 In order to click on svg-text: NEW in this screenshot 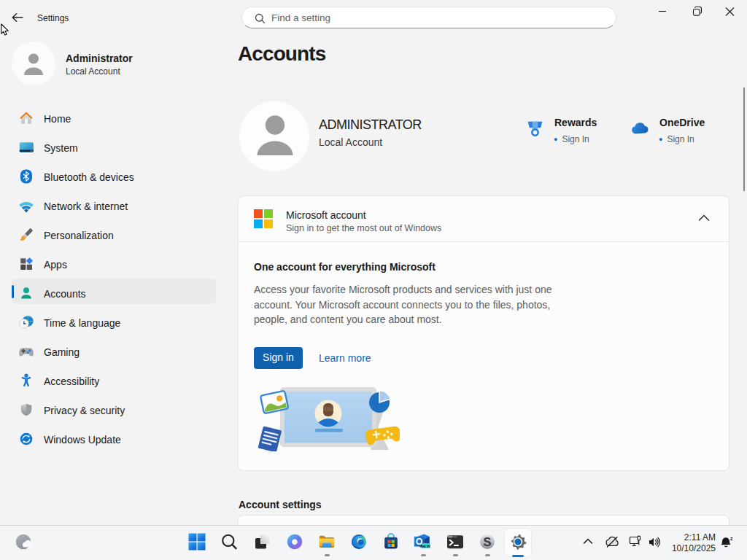, I will do `click(426, 546)`.